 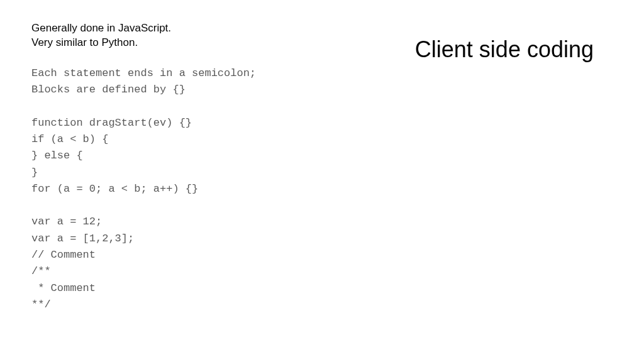 What do you see at coordinates (189, 90) in the screenshot?
I see `code-line: Blocks are defined by {}` at bounding box center [189, 90].